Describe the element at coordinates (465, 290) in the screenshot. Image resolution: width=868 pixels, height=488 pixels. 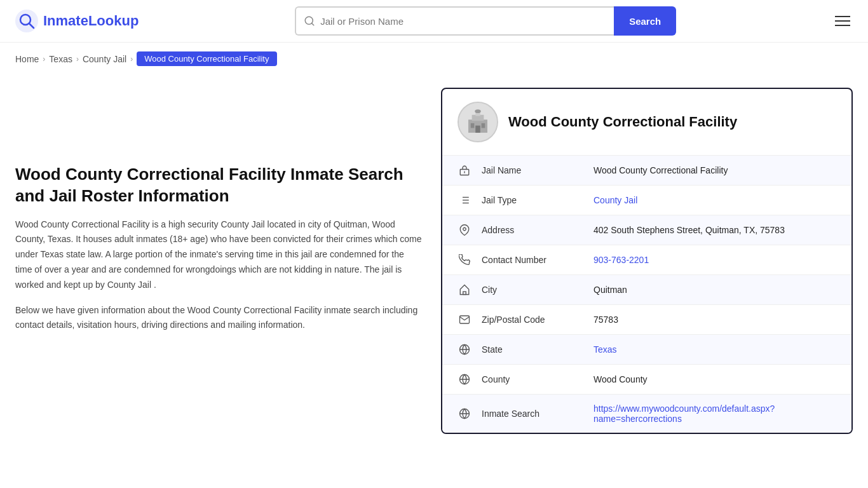
I see `city-icon` at that location.